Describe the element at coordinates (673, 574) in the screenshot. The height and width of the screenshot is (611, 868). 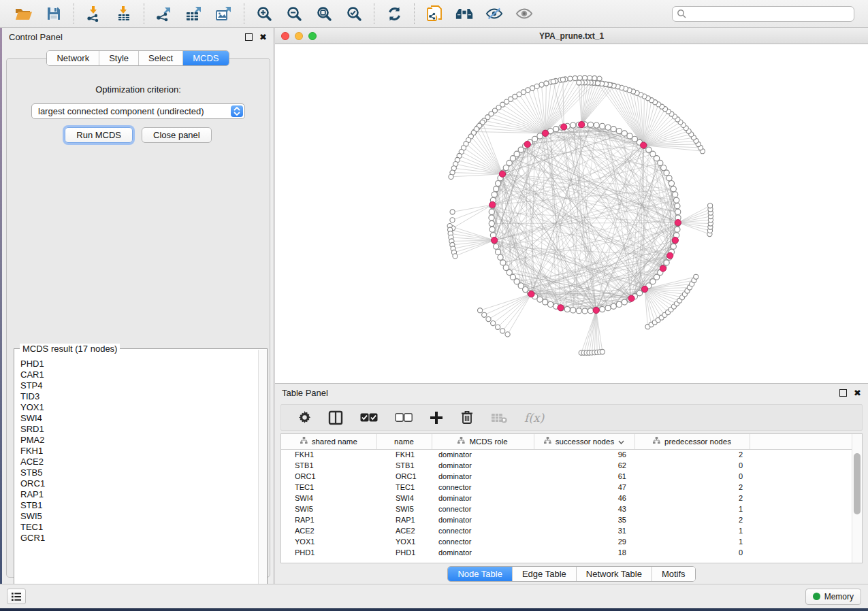
I see `table-tab-motifs: Motifs` at that location.